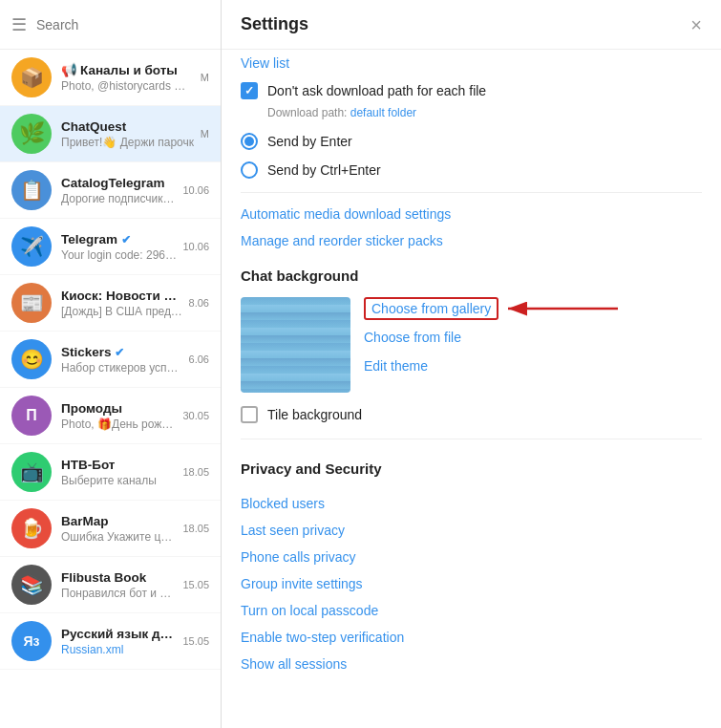 The width and height of the screenshot is (721, 728). I want to click on list-item: 📰 Киоск: Новости Ро... [Дождь] В США пре…, so click(111, 304).